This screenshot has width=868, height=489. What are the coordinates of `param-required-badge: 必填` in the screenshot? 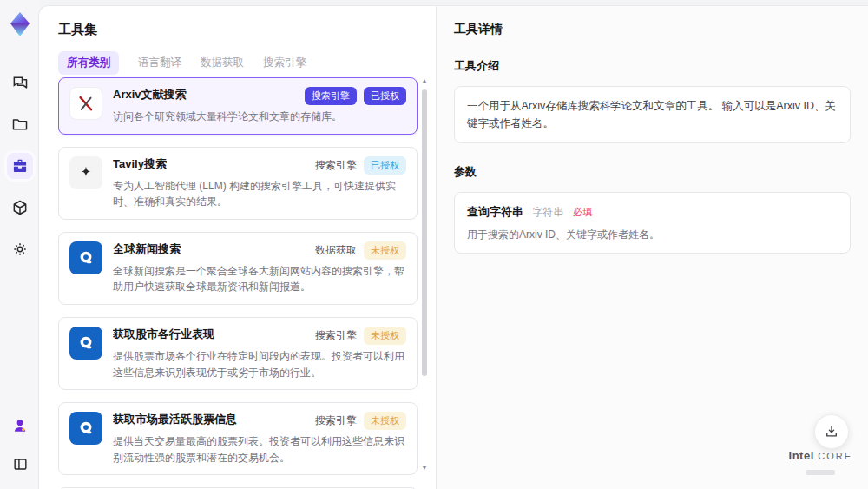 It's located at (582, 212).